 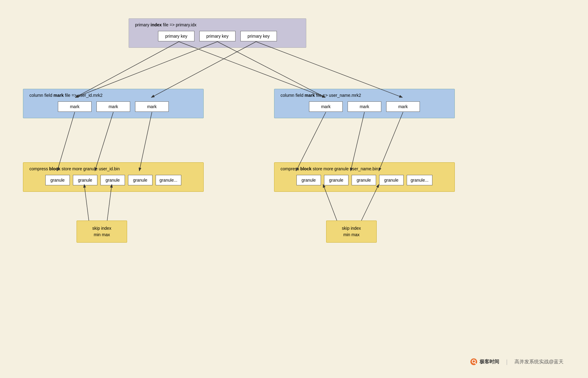 What do you see at coordinates (352, 235) in the screenshot?
I see `skip-right-line2: min max` at bounding box center [352, 235].